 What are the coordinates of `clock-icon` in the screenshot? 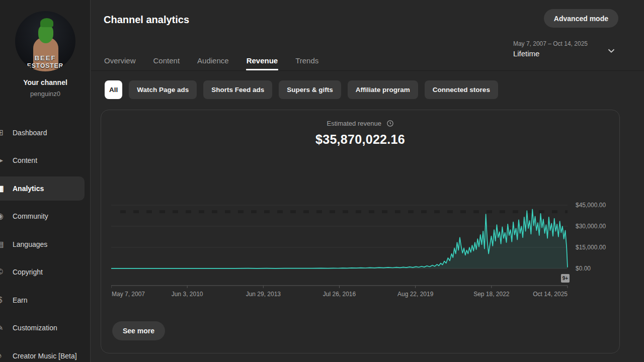 It's located at (390, 124).